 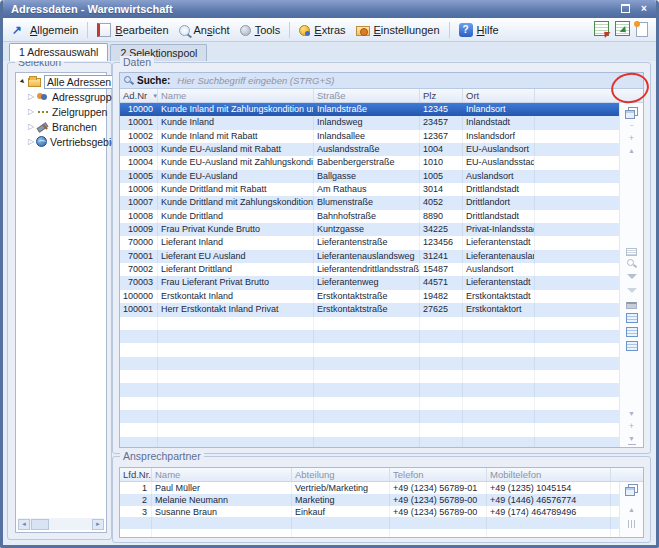 What do you see at coordinates (622, 28) in the screenshot?
I see `import-table-icon` at bounding box center [622, 28].